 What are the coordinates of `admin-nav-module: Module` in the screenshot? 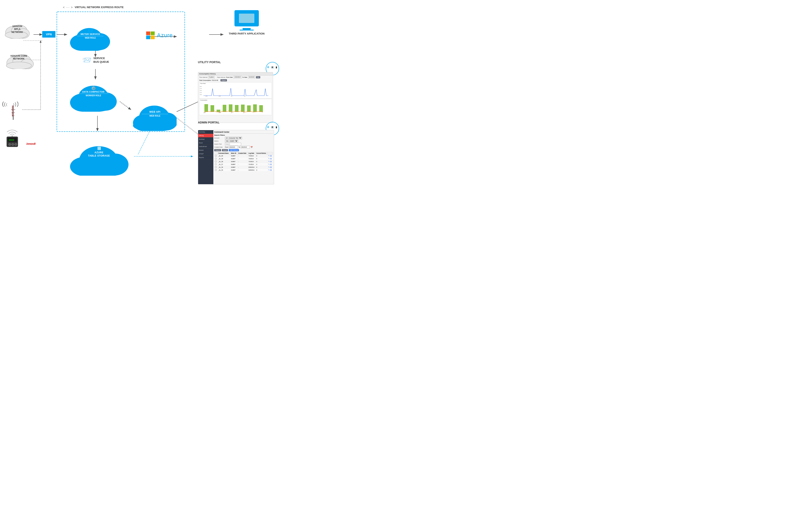 It's located at (206, 150).